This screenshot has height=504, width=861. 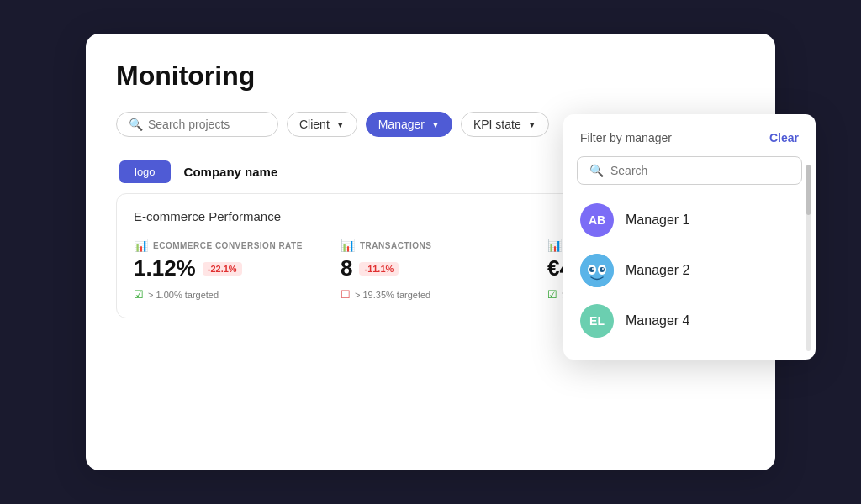 What do you see at coordinates (597, 220) in the screenshot?
I see `avatar: AB` at bounding box center [597, 220].